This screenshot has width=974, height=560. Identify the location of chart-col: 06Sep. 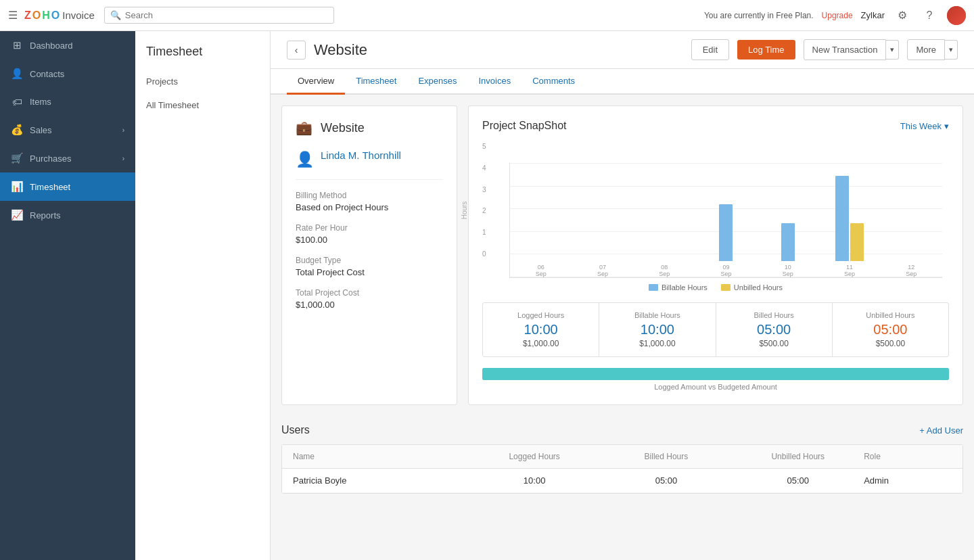
(541, 269).